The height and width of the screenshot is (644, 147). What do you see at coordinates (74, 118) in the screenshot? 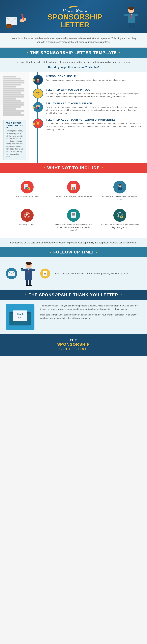
I see `letter-template: TELL THEM WHEN YOU WILL FOLLOW UP Let yo…` at bounding box center [74, 118].